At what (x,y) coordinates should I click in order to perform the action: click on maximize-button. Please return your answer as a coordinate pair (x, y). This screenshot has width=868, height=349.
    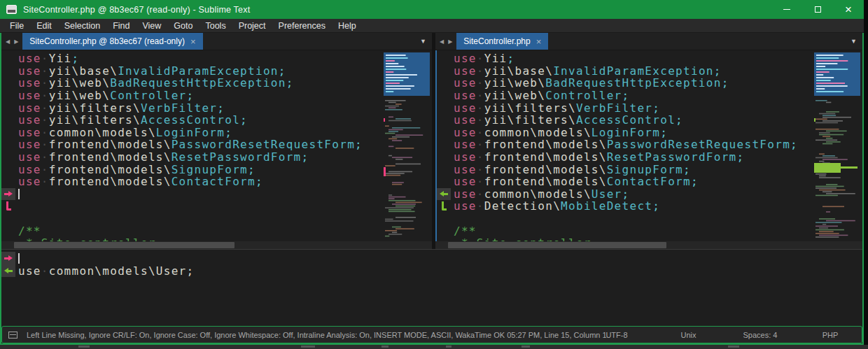
    Looking at the image, I should click on (818, 10).